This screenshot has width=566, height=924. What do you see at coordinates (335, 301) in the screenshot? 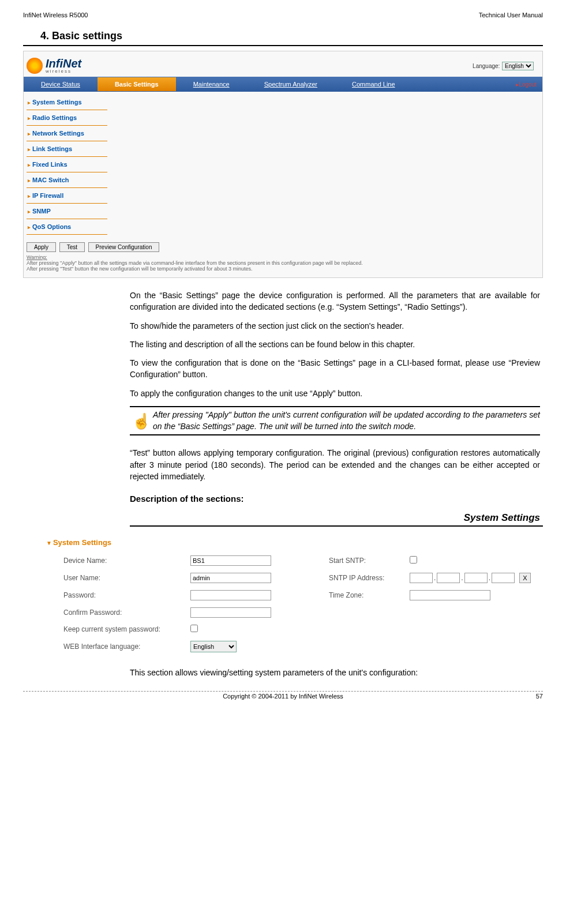
I see `paragraph: On the “Basic Settings” page the device …` at bounding box center [335, 301].